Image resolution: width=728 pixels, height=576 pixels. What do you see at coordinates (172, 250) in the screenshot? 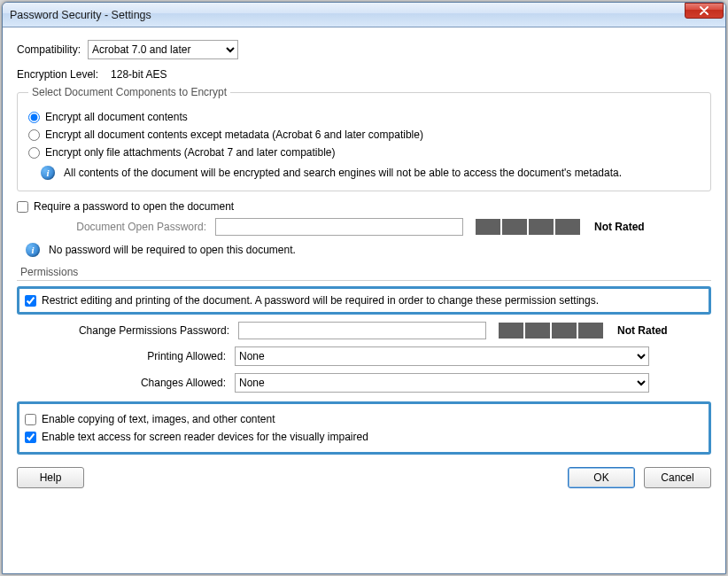
I see `open-pw-info-text: No password will be required to open thi…` at bounding box center [172, 250].